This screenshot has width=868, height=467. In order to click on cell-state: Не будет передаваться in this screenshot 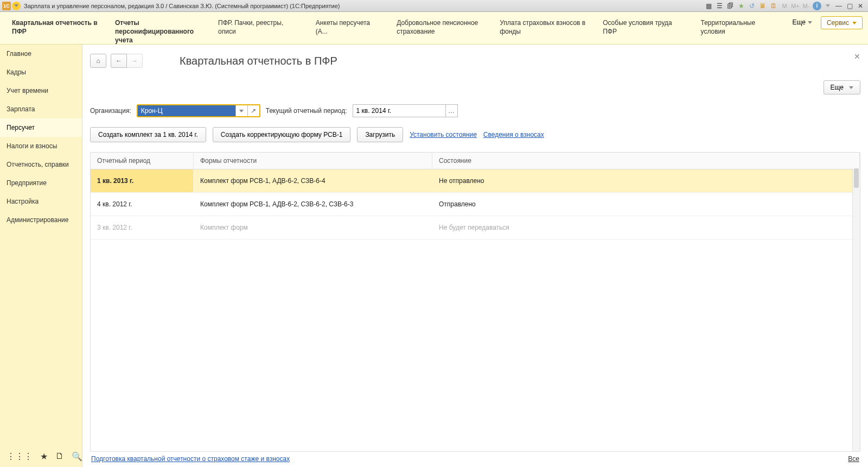, I will do `click(646, 228)`.